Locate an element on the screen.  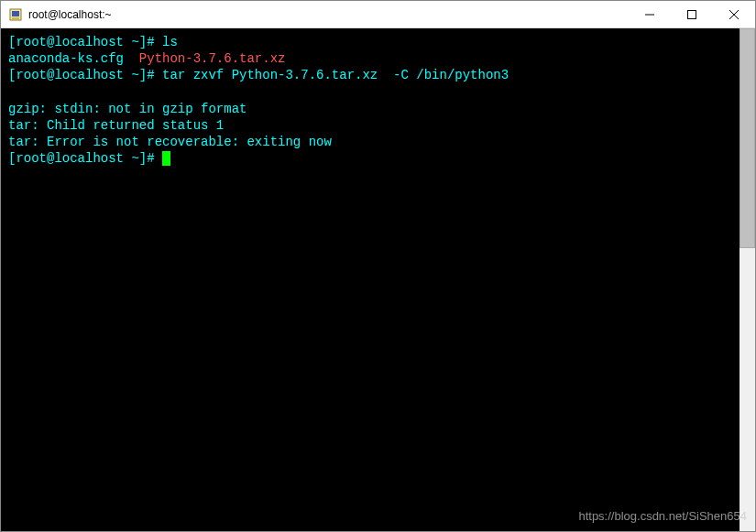
close-icon is located at coordinates (734, 15).